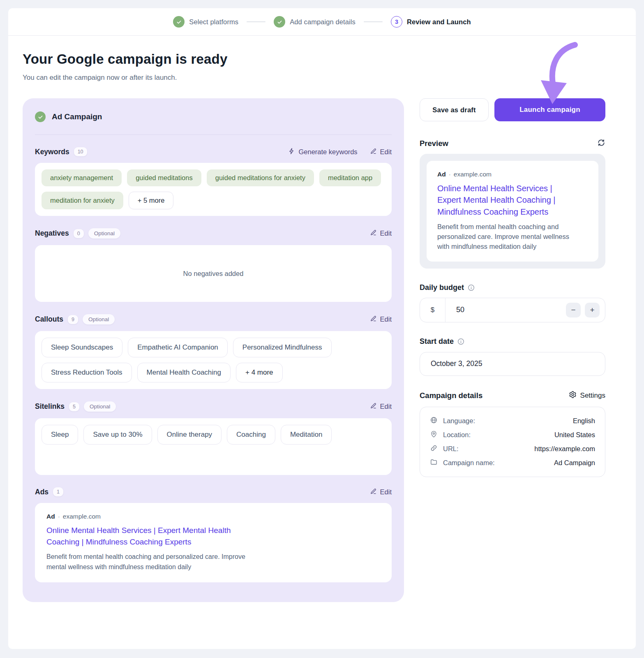 The height and width of the screenshot is (658, 644). Describe the element at coordinates (381, 406) in the screenshot. I see `sitelinks-edit-button: Edit` at that location.